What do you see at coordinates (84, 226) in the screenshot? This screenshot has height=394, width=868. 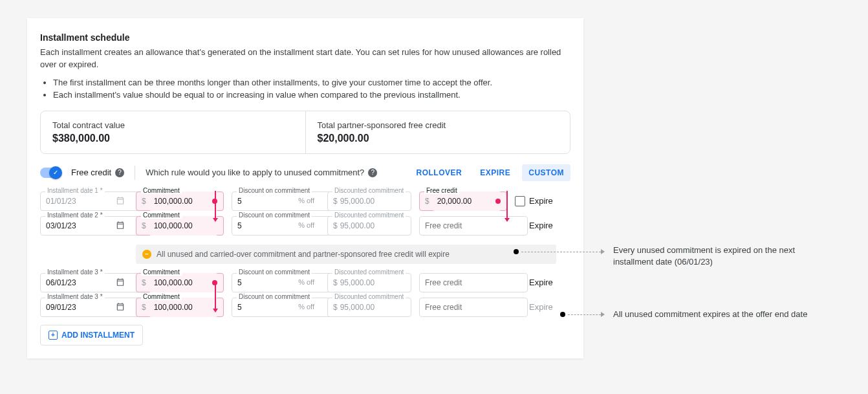 I see `date-field: Installment date 2 *` at bounding box center [84, 226].